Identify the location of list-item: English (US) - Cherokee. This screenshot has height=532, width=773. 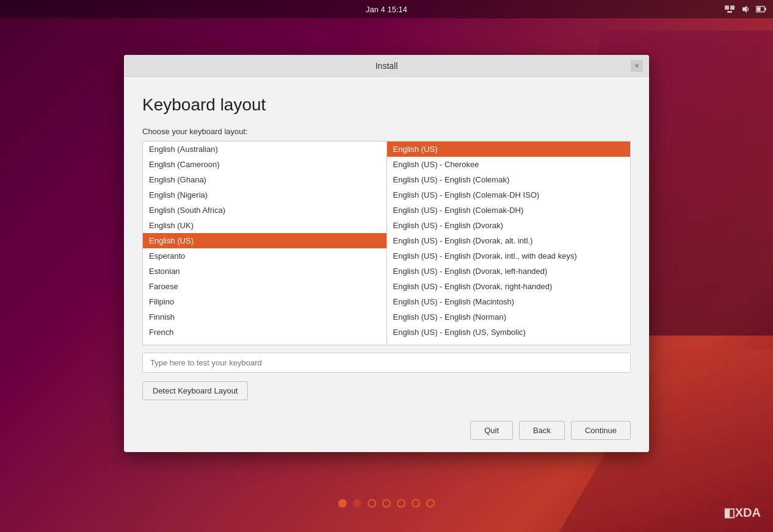
(509, 165).